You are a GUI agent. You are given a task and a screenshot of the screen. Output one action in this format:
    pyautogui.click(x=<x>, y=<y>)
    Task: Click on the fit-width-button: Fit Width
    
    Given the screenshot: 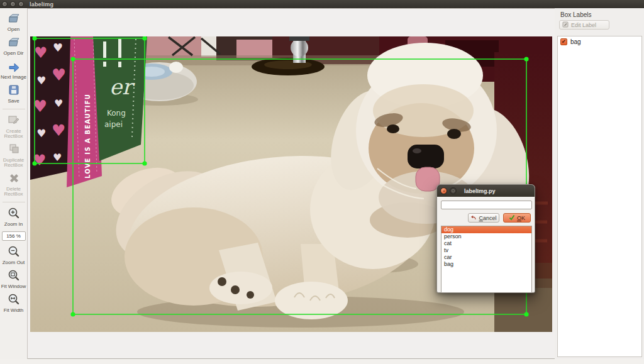 What is the action you would take?
    pyautogui.click(x=14, y=303)
    